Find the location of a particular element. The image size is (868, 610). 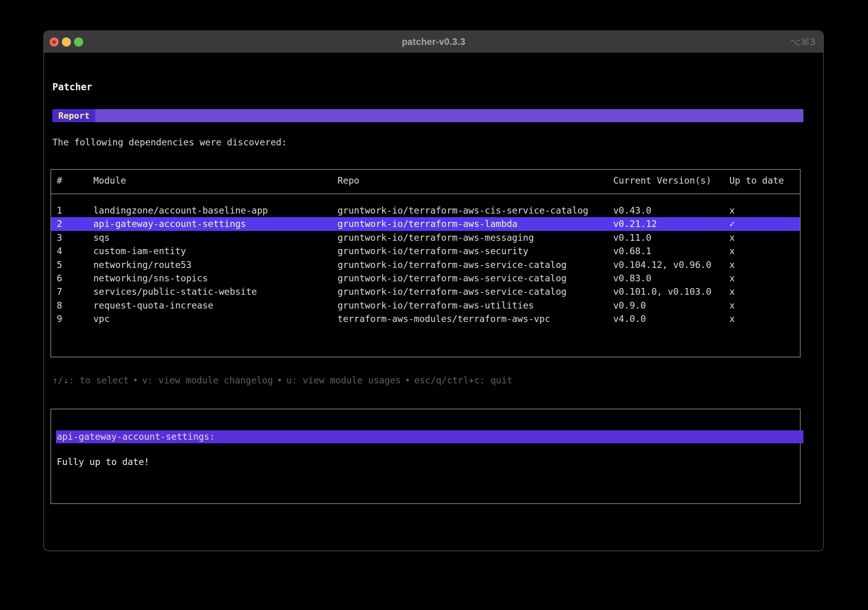

table-header: # Module Repo Current Version(s) Up to d… is located at coordinates (425, 182).